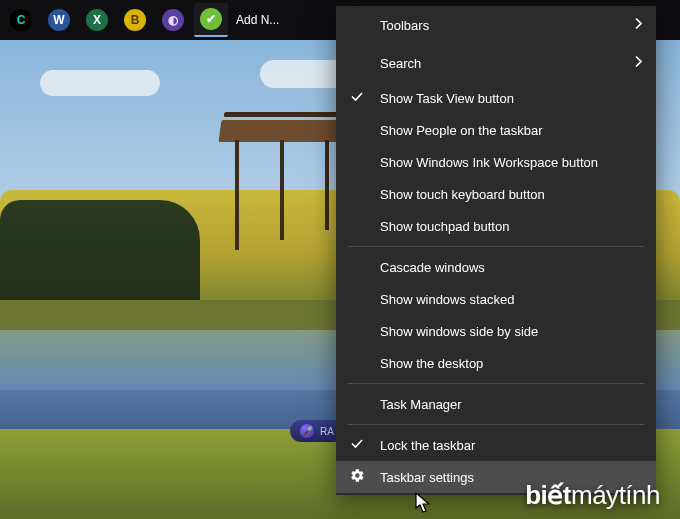  What do you see at coordinates (173, 20) in the screenshot?
I see `app-bird: ◐` at bounding box center [173, 20].